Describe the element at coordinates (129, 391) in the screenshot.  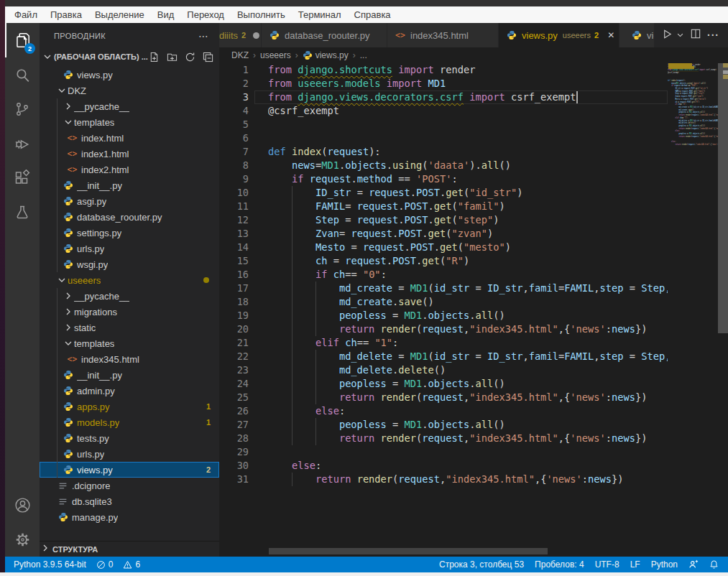
I see `tree-file-admin.py: admin.py` at that location.